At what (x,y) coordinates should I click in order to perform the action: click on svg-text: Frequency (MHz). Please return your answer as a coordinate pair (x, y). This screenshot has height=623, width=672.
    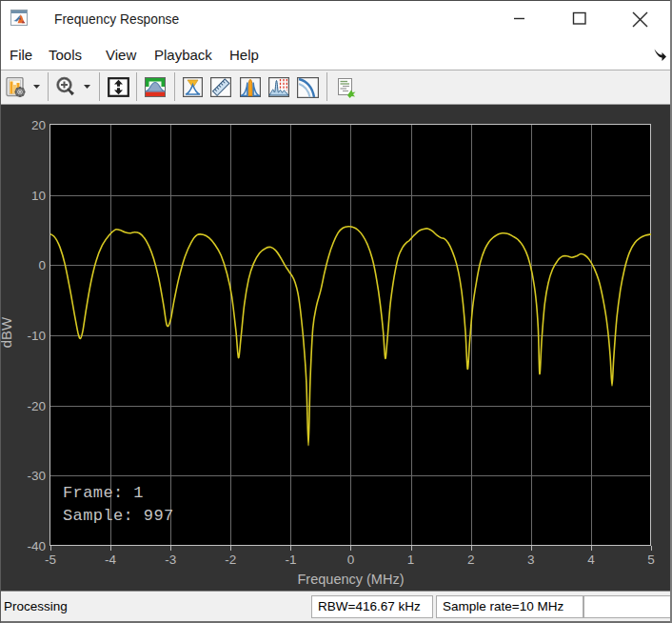
    Looking at the image, I should click on (351, 579).